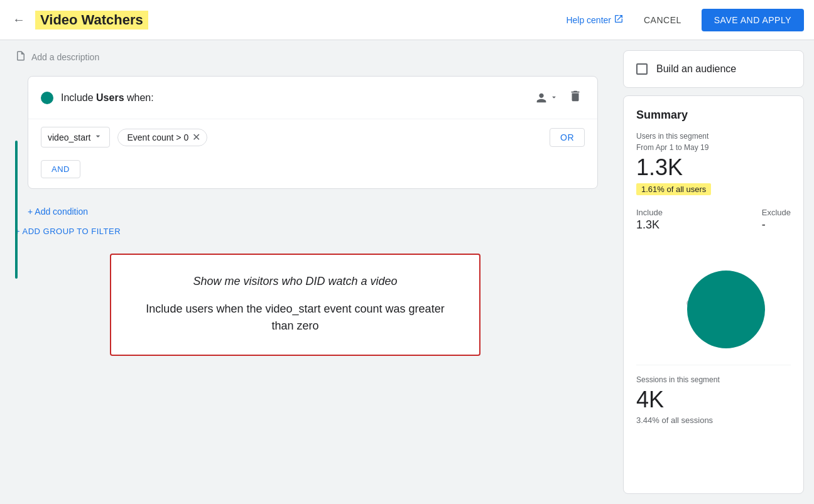 This screenshot has width=814, height=504. I want to click on segment-indicator-dot, so click(47, 98).